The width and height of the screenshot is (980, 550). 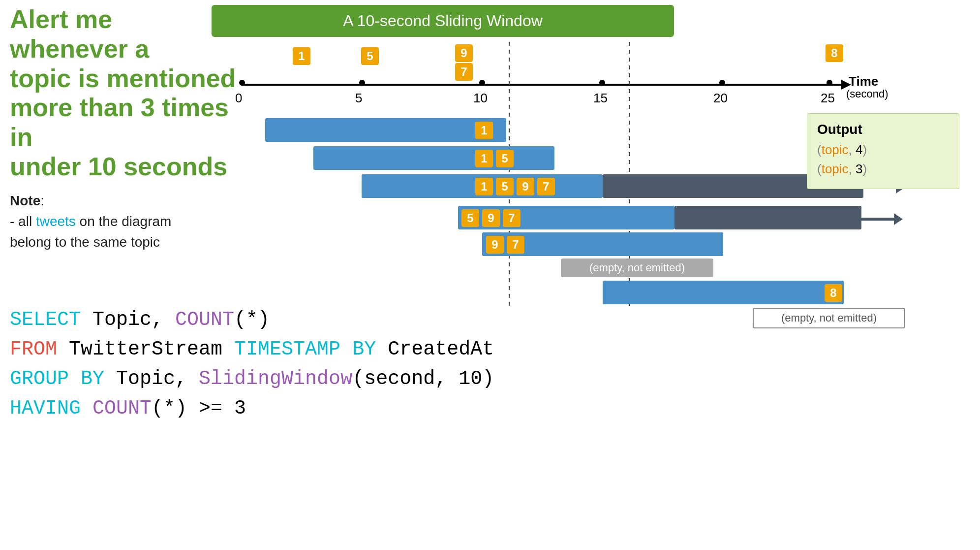 I want to click on tick-label-5: 5, so click(x=359, y=98).